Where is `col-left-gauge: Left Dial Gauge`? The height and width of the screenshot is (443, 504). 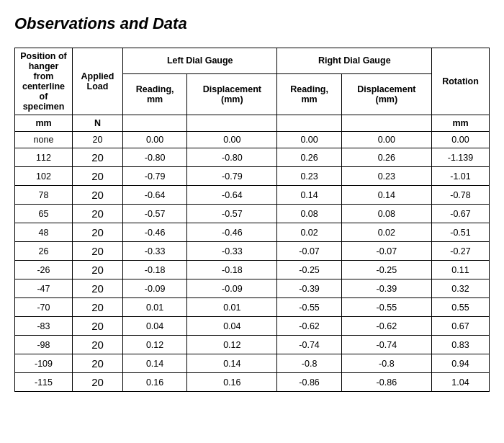
col-left-gauge: Left Dial Gauge is located at coordinates (200, 61).